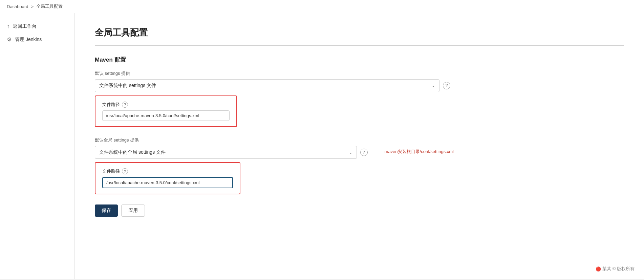  Describe the element at coordinates (168, 183) in the screenshot. I see `global-file-path-input` at that location.